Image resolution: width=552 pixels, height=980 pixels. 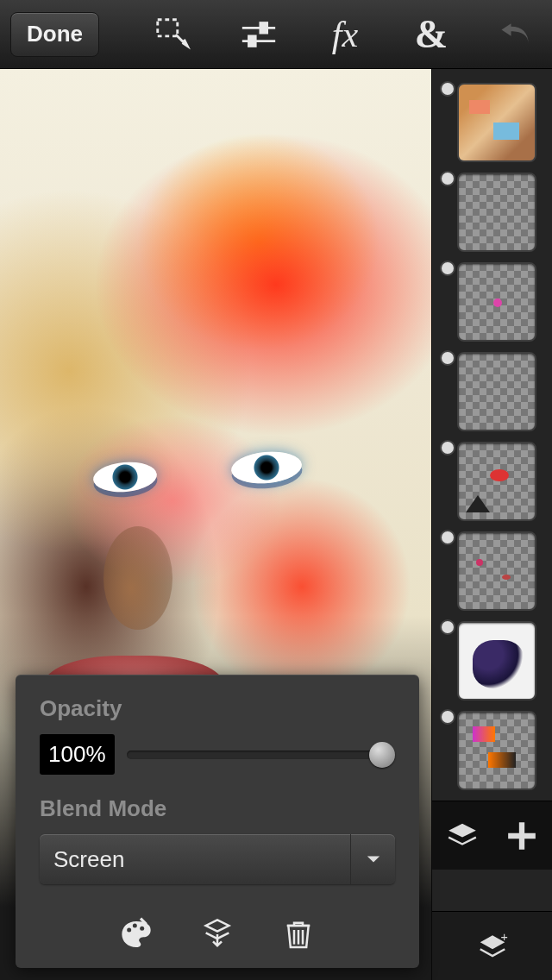 I want to click on selection-tool-icon, so click(x=172, y=35).